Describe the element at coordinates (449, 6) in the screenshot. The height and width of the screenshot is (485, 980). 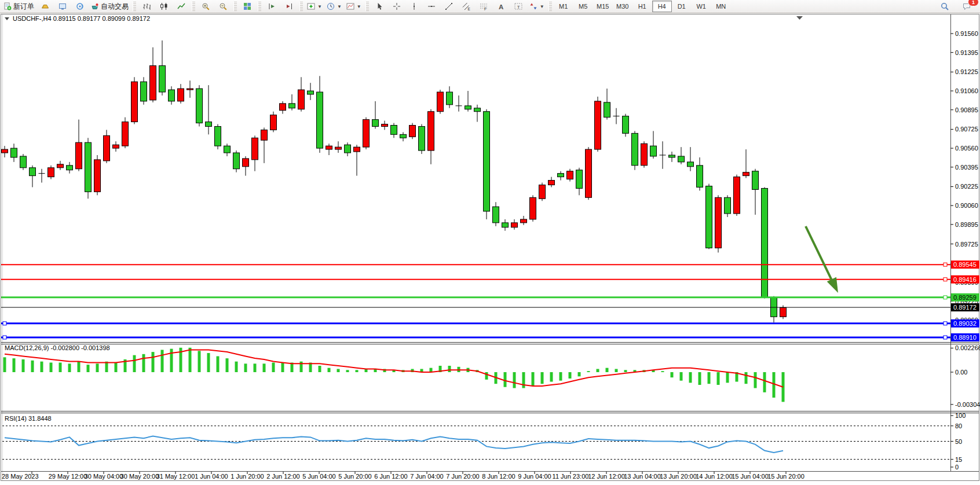
I see `trendline-icon` at that location.